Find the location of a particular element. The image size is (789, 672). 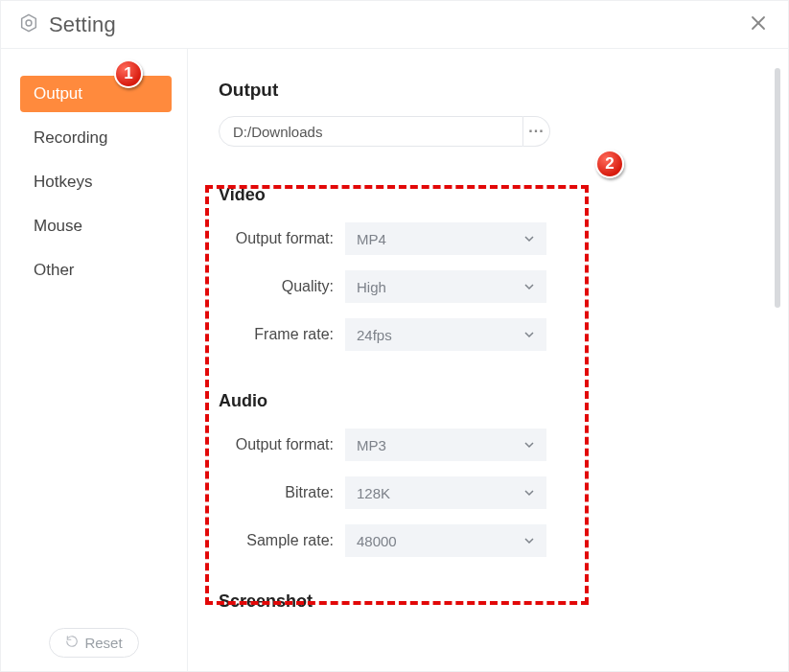

video-quality-select: High is located at coordinates (446, 287).